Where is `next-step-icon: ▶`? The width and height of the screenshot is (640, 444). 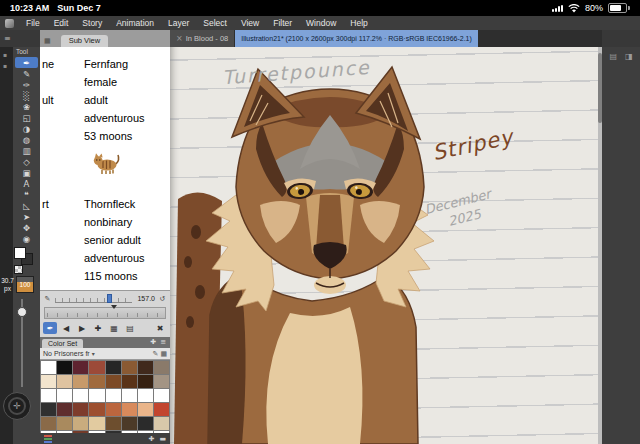 next-step-icon: ▶ is located at coordinates (82, 328).